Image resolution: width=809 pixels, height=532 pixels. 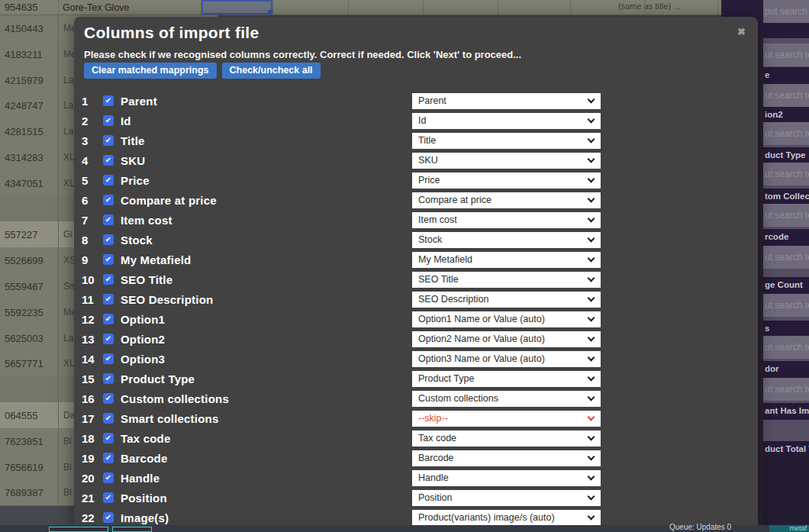 I want to click on row-id-cell: 4215979, so click(x=29, y=80).